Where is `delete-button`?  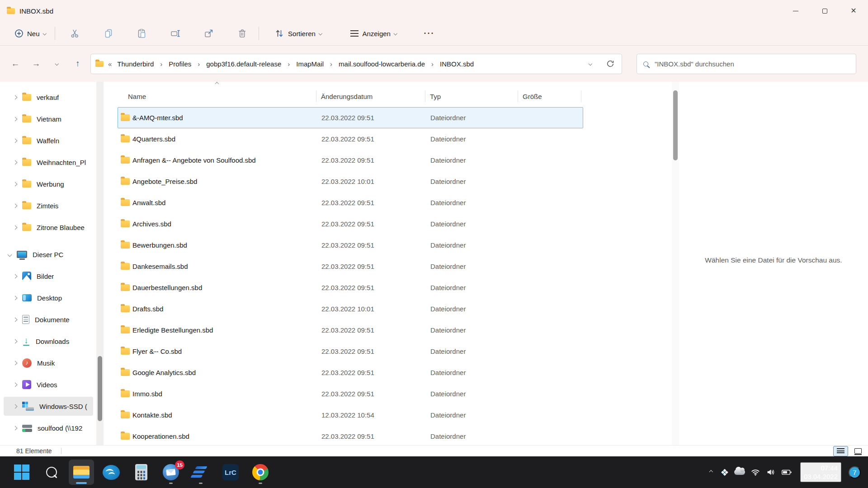
delete-button is located at coordinates (242, 33).